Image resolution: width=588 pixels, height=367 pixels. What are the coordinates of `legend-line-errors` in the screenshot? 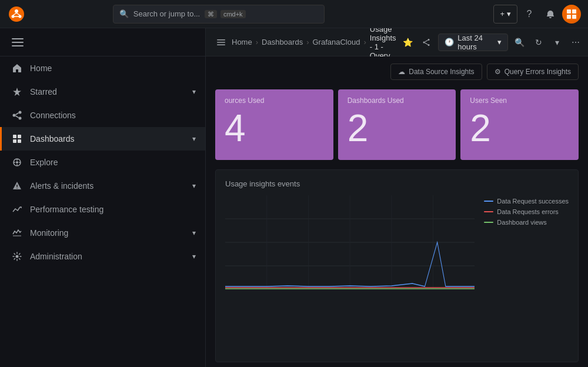 It's located at (489, 212).